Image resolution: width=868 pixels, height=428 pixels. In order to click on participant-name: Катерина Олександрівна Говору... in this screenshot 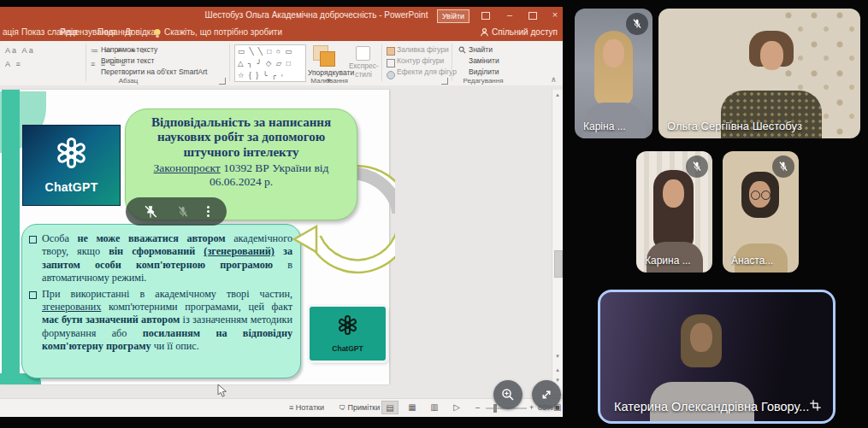, I will do `click(712, 407)`.